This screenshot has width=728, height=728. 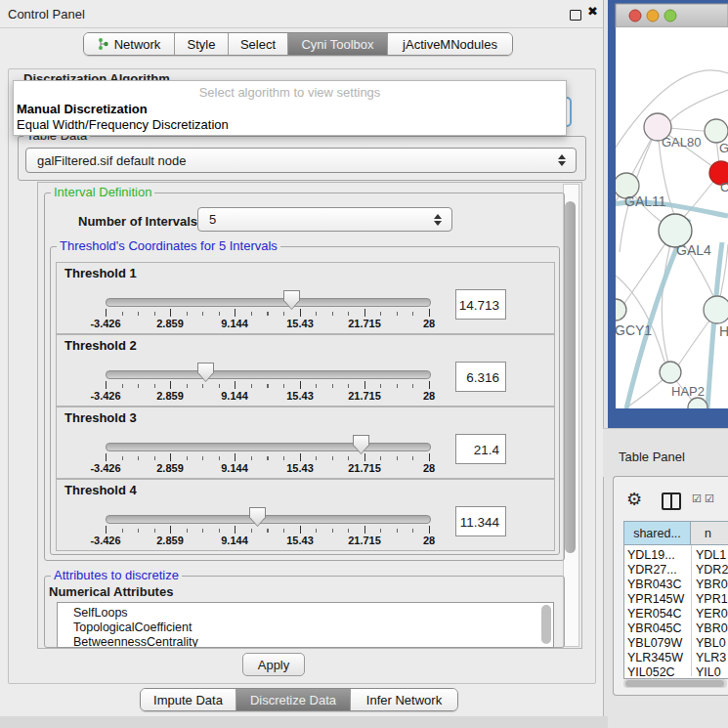 I want to click on close-icon: ✖, so click(x=592, y=12).